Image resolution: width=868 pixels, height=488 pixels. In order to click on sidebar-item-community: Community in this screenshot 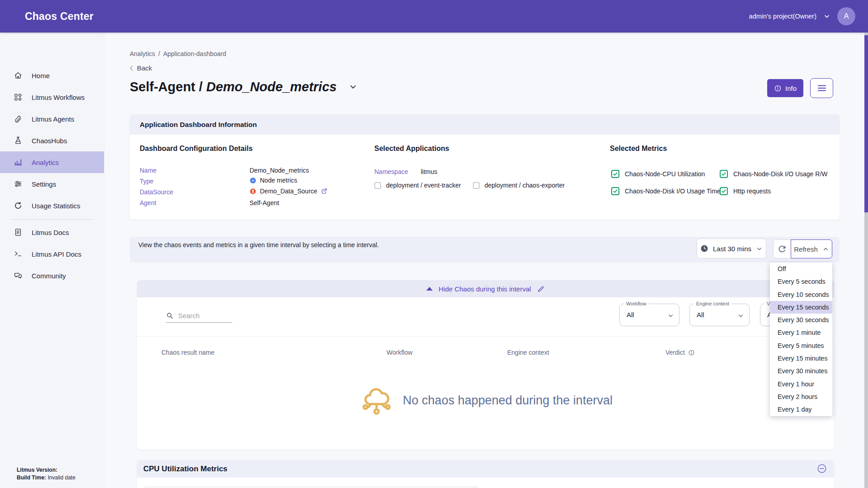, I will do `click(52, 276)`.